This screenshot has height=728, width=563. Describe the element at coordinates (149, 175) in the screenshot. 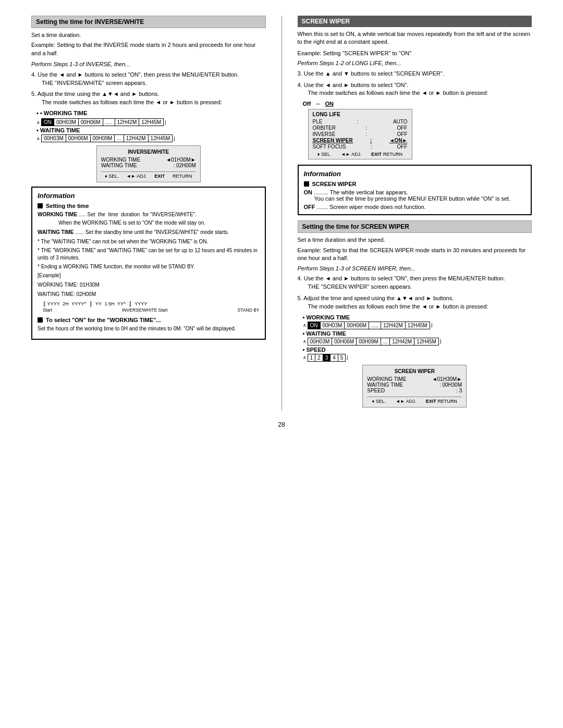

I see `screen-footer: ♦ SEL. ◄► ADJ. EXIT RETURN` at that location.